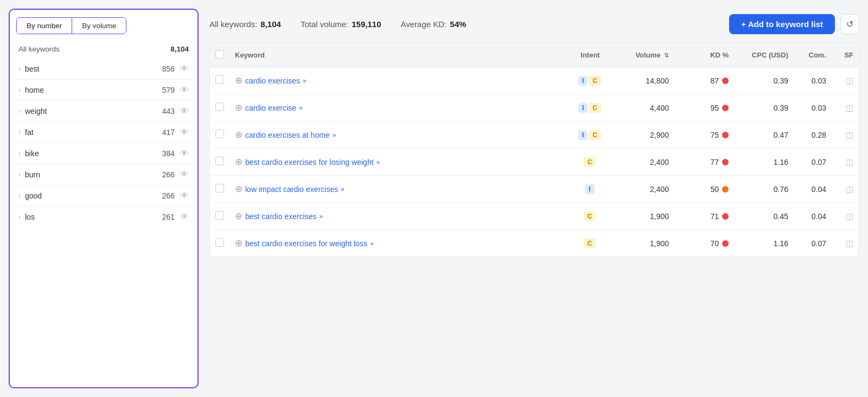 This screenshot has height=397, width=868. I want to click on keyword-text: best cardio exercises, so click(281, 216).